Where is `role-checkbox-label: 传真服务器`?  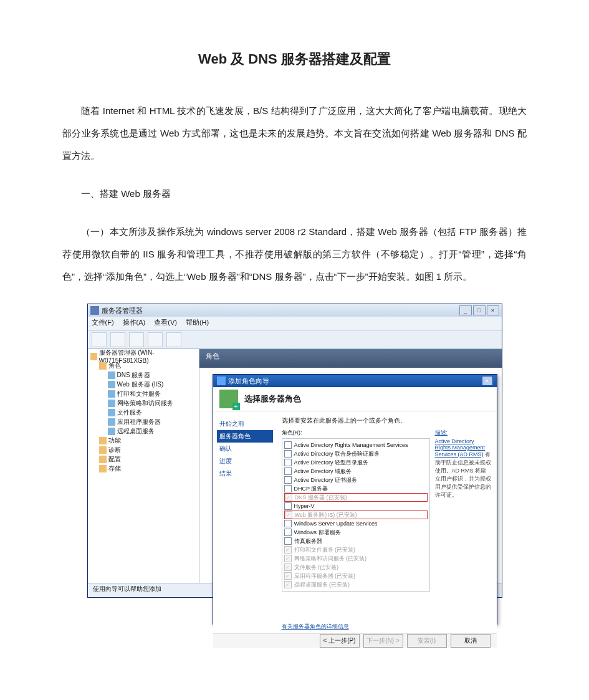 role-checkbox-label: 传真服务器 is located at coordinates (308, 541).